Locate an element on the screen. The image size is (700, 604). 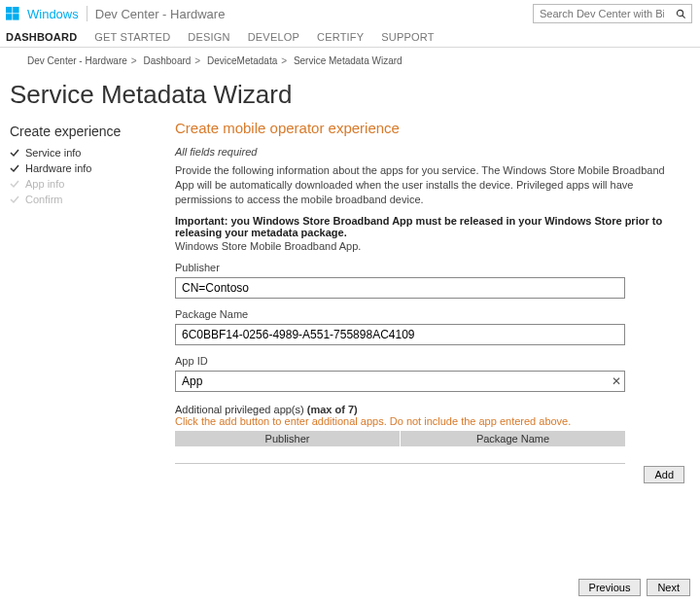
previous-button: Previous is located at coordinates (611, 587).